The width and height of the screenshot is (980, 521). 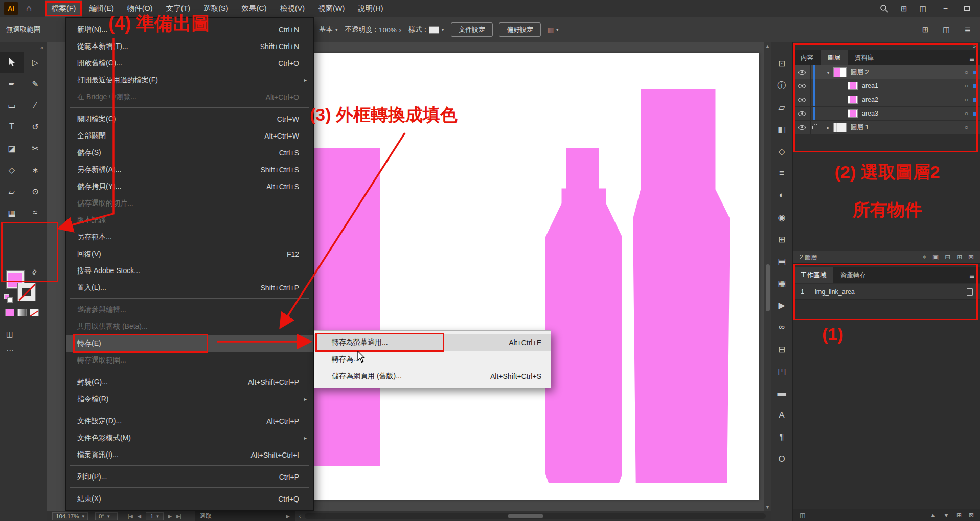 I want to click on delete-artboard-icon: ⊠, so click(x=971, y=515).